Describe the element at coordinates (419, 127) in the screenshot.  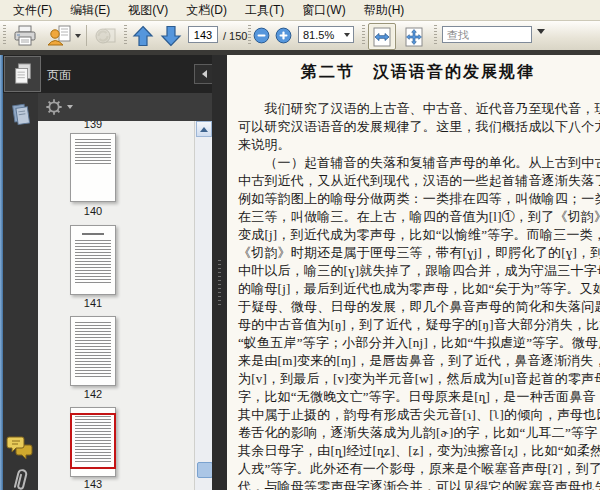
I see `text-line: 可以研究汉语语音的发展规律了。这里，我们概括成以下八个方面` at that location.